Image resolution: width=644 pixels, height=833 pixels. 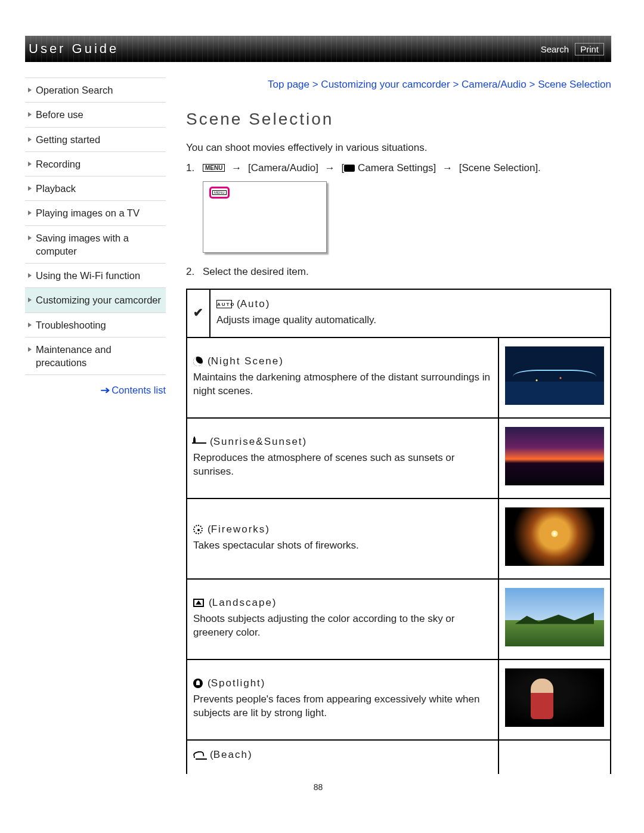 I want to click on scene-cell: FireworksTakes spectacular shots of fire…, so click(x=342, y=539).